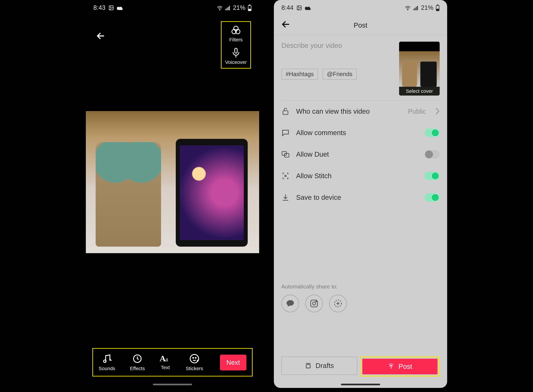 The height and width of the screenshot is (392, 533). Describe the element at coordinates (357, 133) in the screenshot. I see `comments-label: Allow comments` at that location.